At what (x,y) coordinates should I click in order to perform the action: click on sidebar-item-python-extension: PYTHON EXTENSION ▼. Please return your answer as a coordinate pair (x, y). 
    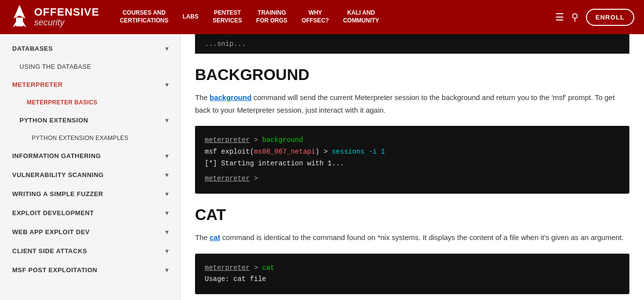
    Looking at the image, I should click on (90, 120).